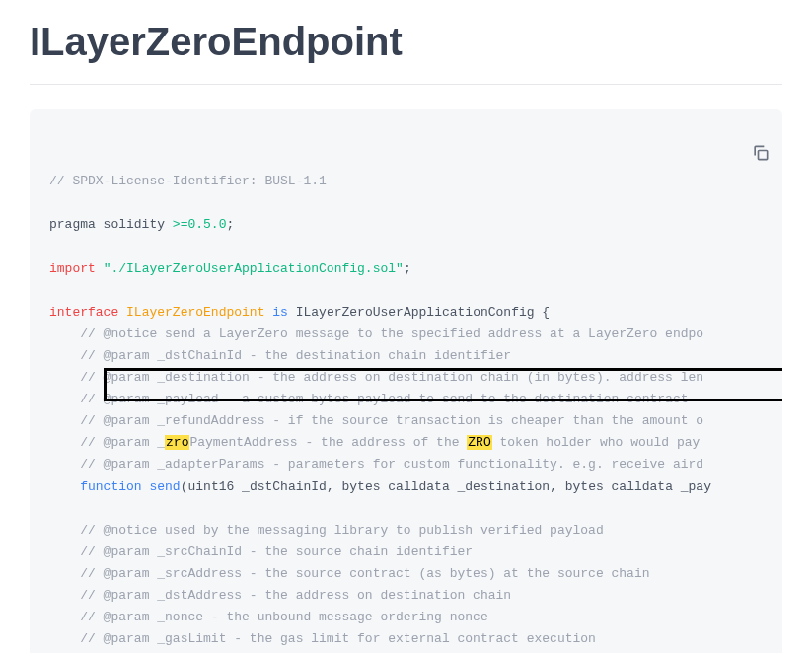 This screenshot has height=653, width=812. Describe the element at coordinates (392, 464) in the screenshot. I see `code-comment: // @param _adapterParams - parameters fo…` at that location.